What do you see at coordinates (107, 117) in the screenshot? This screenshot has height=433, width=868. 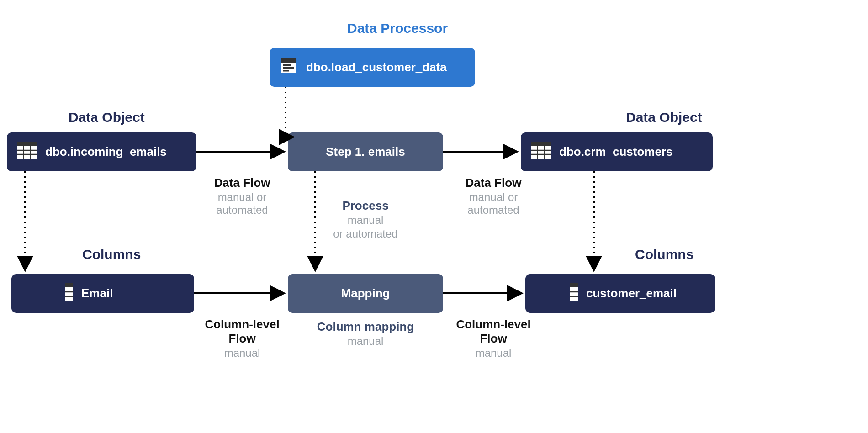 I see `heading-data-object-left: Data Object` at bounding box center [107, 117].